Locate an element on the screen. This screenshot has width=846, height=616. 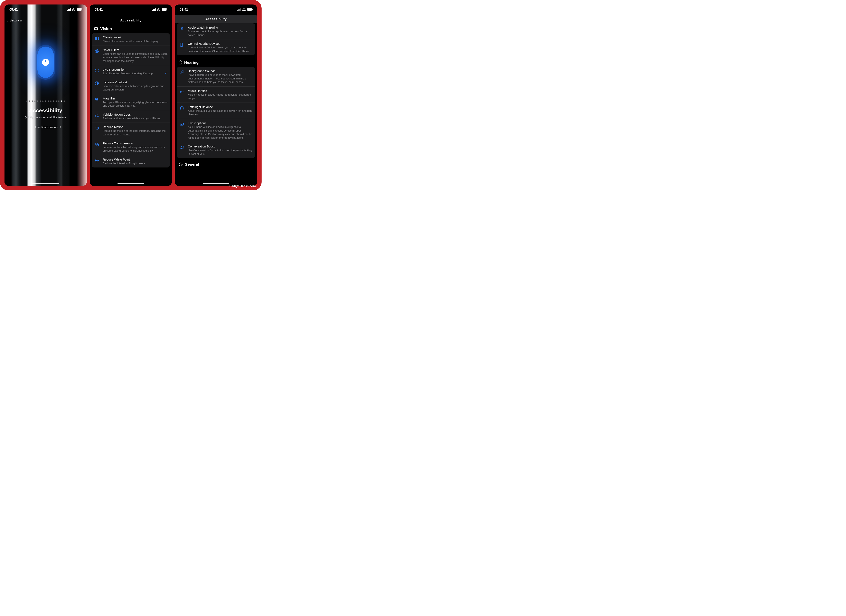
vision-row-reduce-white-point: Reduce White PointReduce the intensity o… is located at coordinates (131, 161).